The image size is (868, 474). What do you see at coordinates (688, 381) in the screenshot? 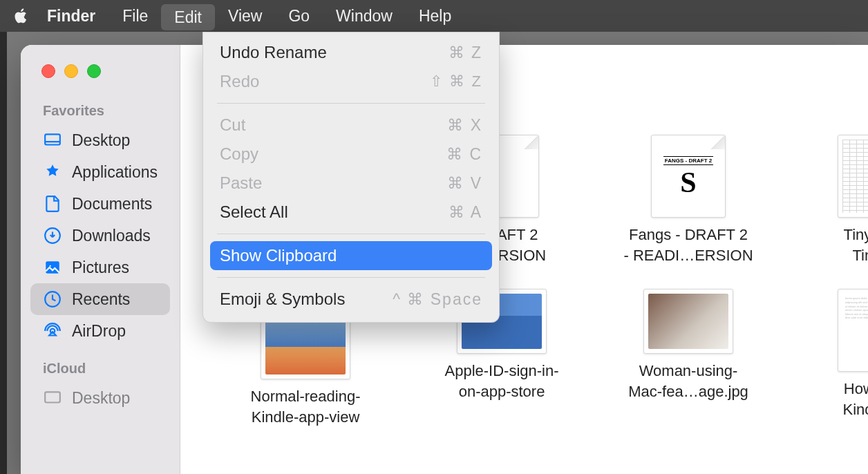
I see `file-label: Woman-using- Mac-fea…age.jpg` at bounding box center [688, 381].